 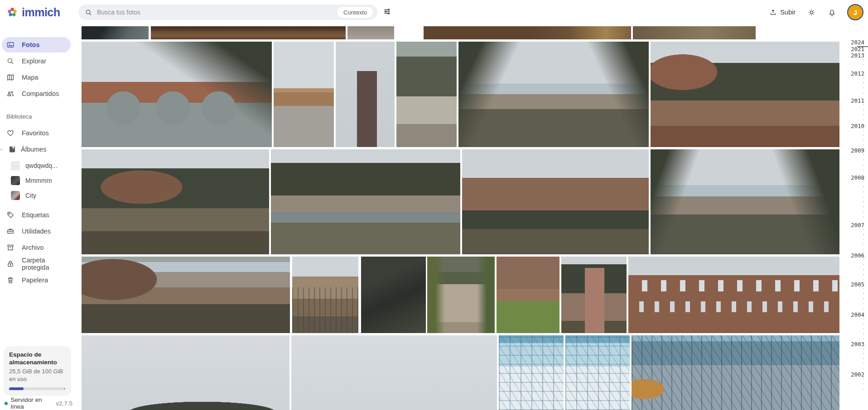 What do you see at coordinates (2, 149) in the screenshot?
I see `chevron-down-icon` at bounding box center [2, 149].